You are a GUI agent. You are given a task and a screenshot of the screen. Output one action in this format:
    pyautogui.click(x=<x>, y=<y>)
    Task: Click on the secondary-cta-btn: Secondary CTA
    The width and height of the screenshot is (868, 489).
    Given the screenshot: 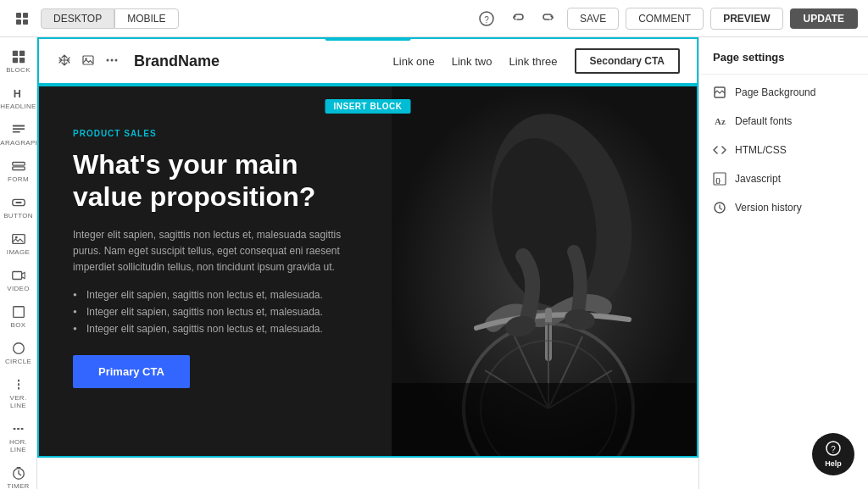 What is the action you would take?
    pyautogui.click(x=627, y=61)
    